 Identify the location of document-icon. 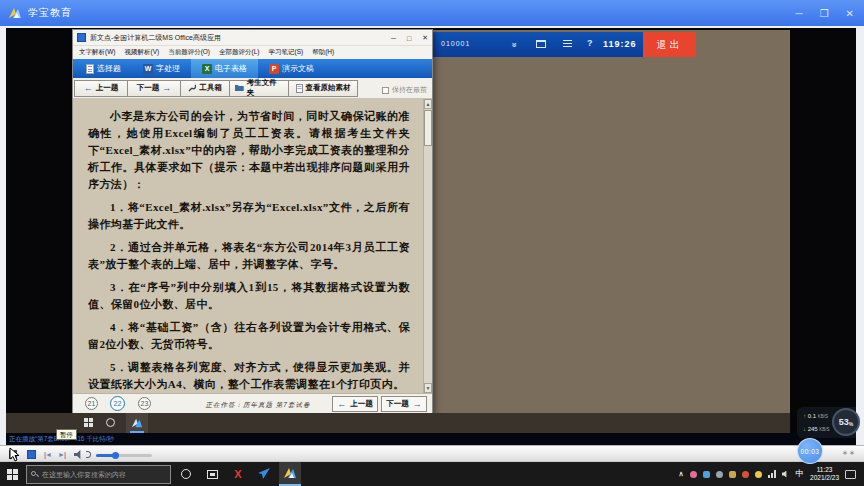
(90, 69).